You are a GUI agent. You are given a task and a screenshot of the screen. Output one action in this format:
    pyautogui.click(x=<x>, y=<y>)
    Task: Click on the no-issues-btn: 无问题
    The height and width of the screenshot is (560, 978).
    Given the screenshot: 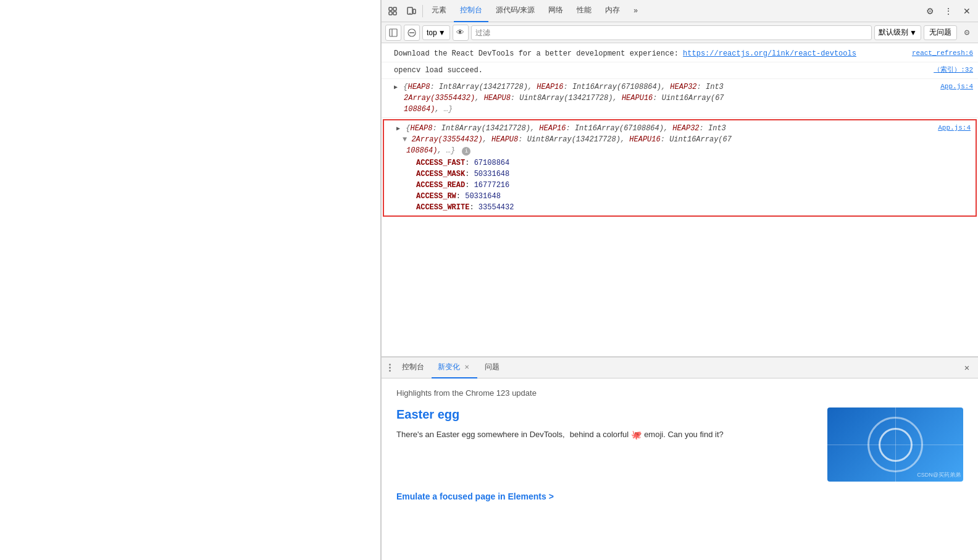 What is the action you would take?
    pyautogui.click(x=940, y=33)
    